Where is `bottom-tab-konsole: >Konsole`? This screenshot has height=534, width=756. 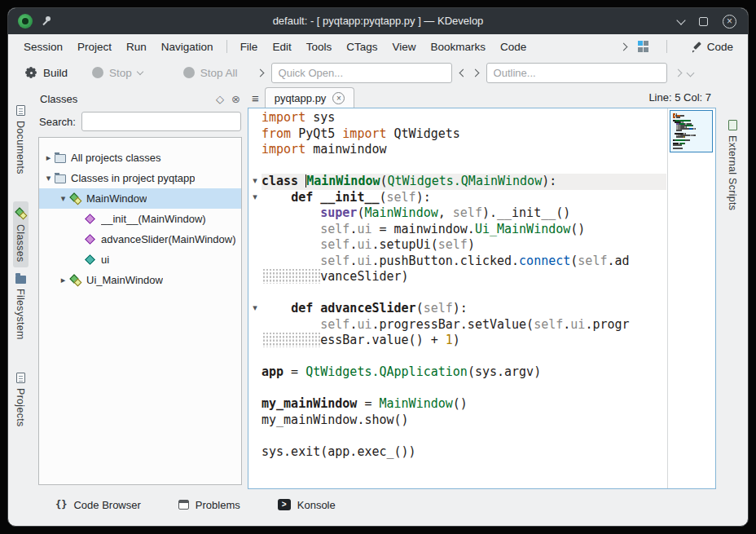
bottom-tab-konsole: >Konsole is located at coordinates (306, 505).